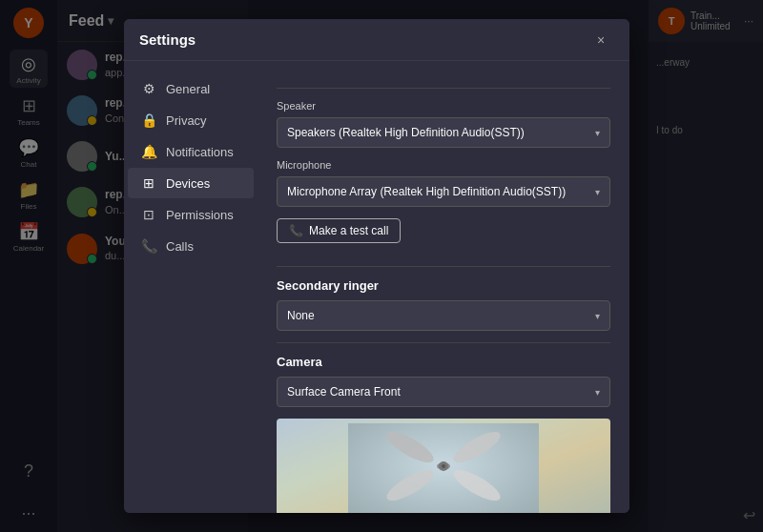 The height and width of the screenshot is (532, 763). What do you see at coordinates (149, 215) in the screenshot?
I see `permissions-icon: ⊡` at bounding box center [149, 215].